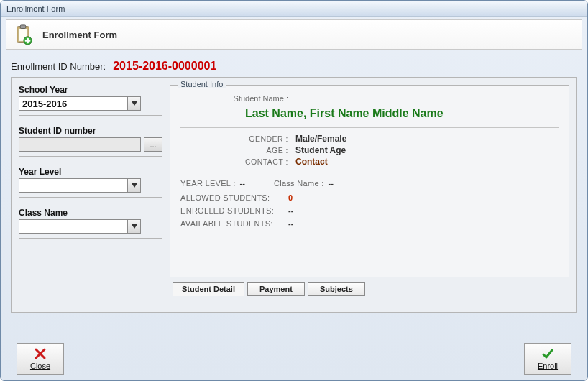 This screenshot has width=588, height=381. Describe the element at coordinates (208, 183) in the screenshot. I see `info-year-level-label: YEAR LEVEL :` at that location.